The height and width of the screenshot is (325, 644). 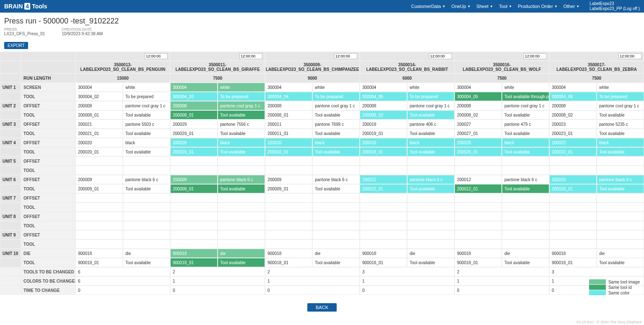 What do you see at coordinates (242, 253) in the screenshot?
I see `cell-value: die` at bounding box center [242, 253].